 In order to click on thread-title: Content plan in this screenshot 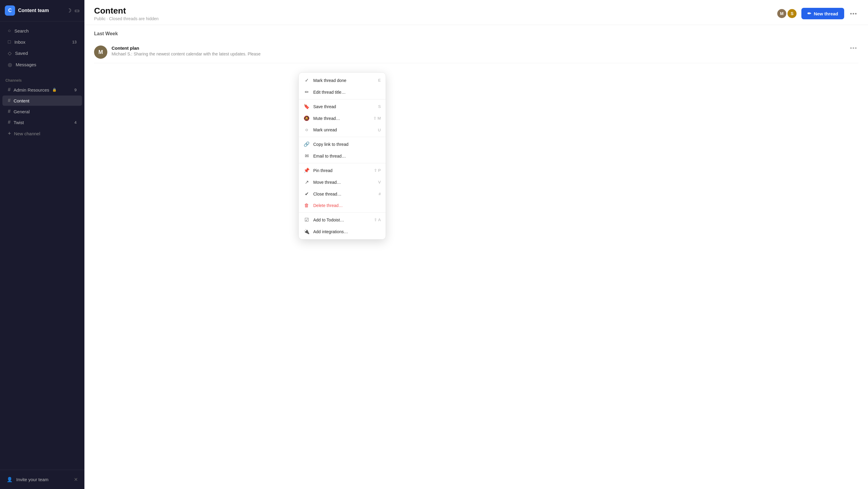, I will do `click(485, 48)`.